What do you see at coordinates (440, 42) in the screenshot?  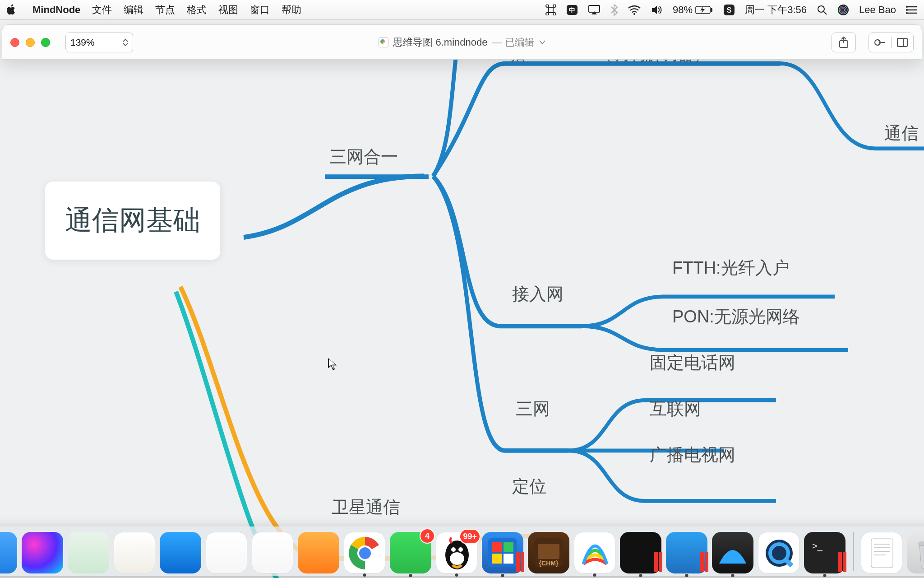 I see `document-title-label: 思维导图 6.mindnode` at bounding box center [440, 42].